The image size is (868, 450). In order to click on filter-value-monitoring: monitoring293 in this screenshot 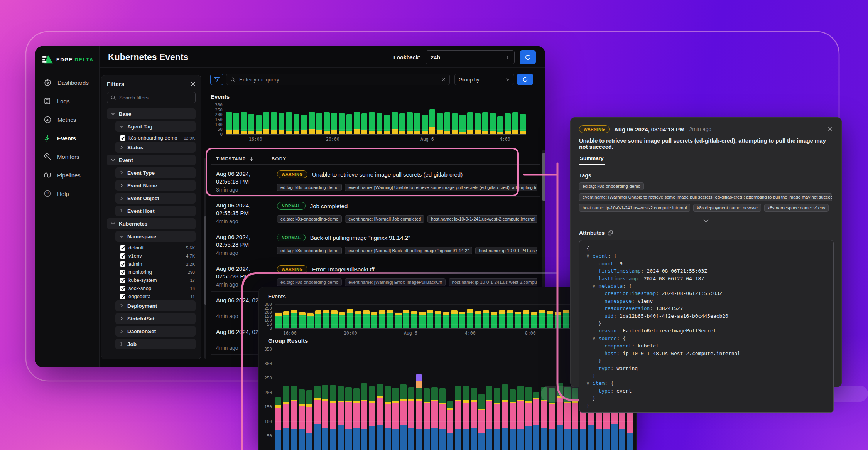, I will do `click(158, 272)`.